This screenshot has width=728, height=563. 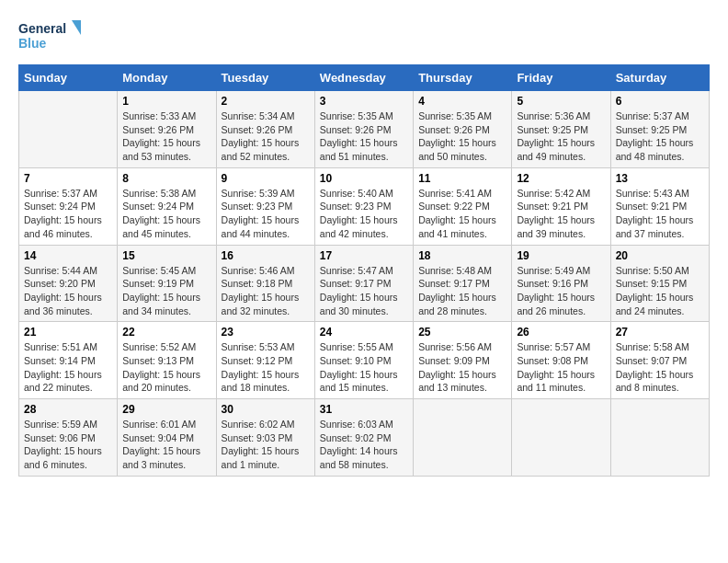 I want to click on day-info: Sunrise: 5:36 AMSunset: 9:25 PMDaylight:…, so click(x=561, y=136).